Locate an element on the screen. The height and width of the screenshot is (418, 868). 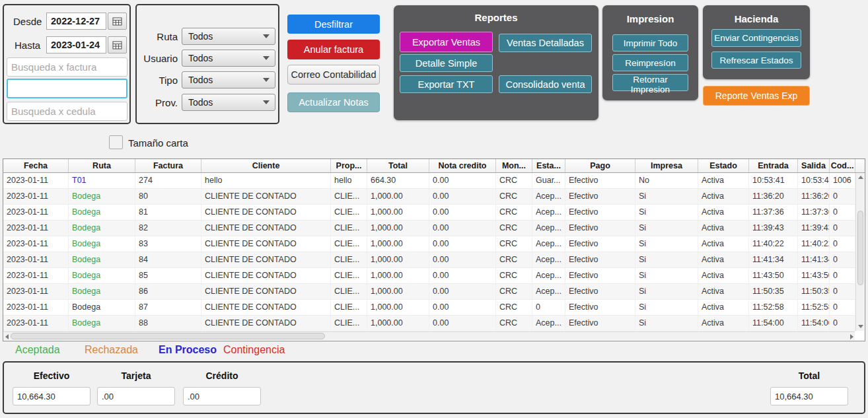
retornar-impresion-button: Retornar Impresion is located at coordinates (650, 83).